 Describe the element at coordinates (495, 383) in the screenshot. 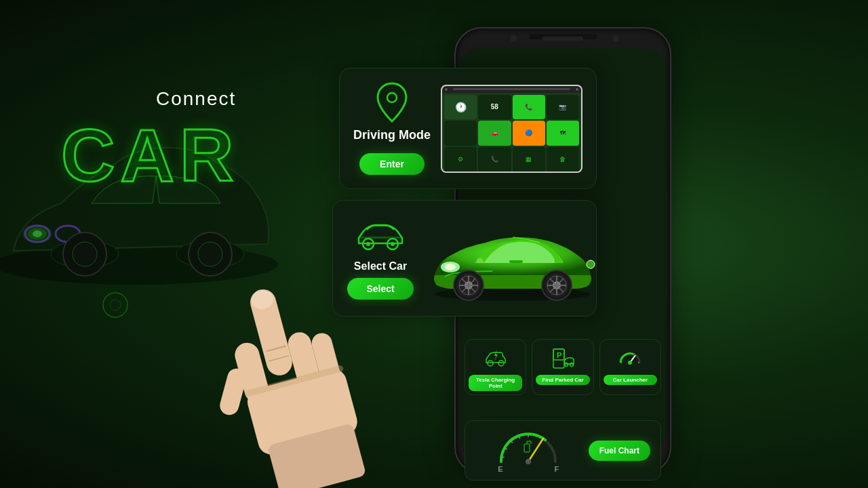

I see `tesla-charging-label: Tesla Charging Point` at that location.